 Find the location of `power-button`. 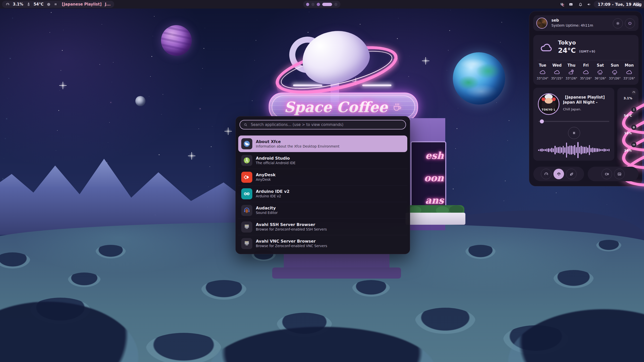

power-button is located at coordinates (630, 23).